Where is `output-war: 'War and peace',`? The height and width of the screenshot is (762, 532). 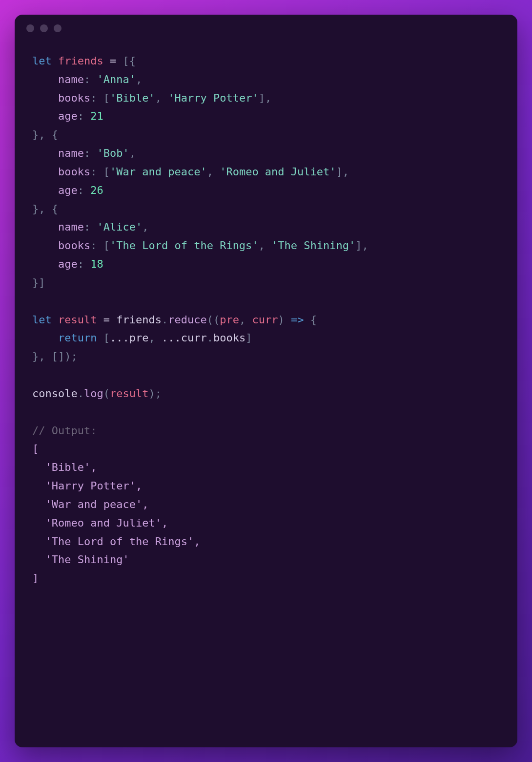
output-war: 'War and peace', is located at coordinates (97, 504).